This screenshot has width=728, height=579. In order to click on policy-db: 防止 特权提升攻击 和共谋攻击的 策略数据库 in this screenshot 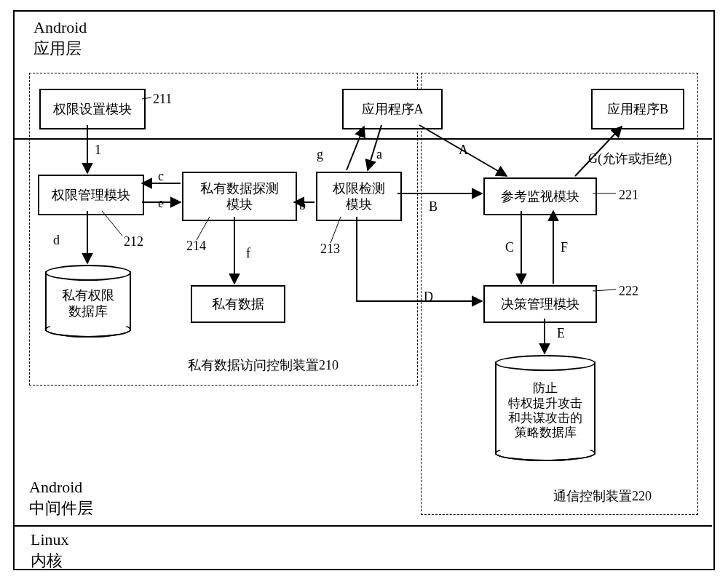, I will do `click(545, 408)`.